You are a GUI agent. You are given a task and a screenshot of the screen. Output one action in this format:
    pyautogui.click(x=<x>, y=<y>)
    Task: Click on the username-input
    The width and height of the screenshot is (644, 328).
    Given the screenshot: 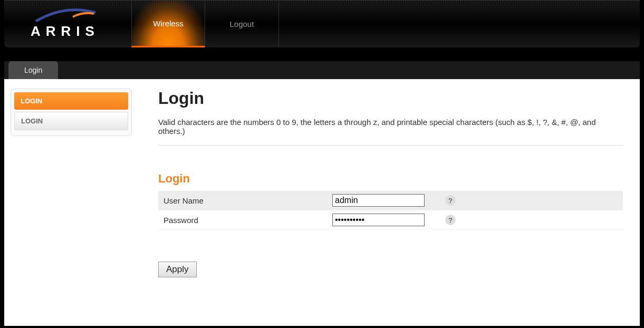 What is the action you would take?
    pyautogui.click(x=379, y=200)
    